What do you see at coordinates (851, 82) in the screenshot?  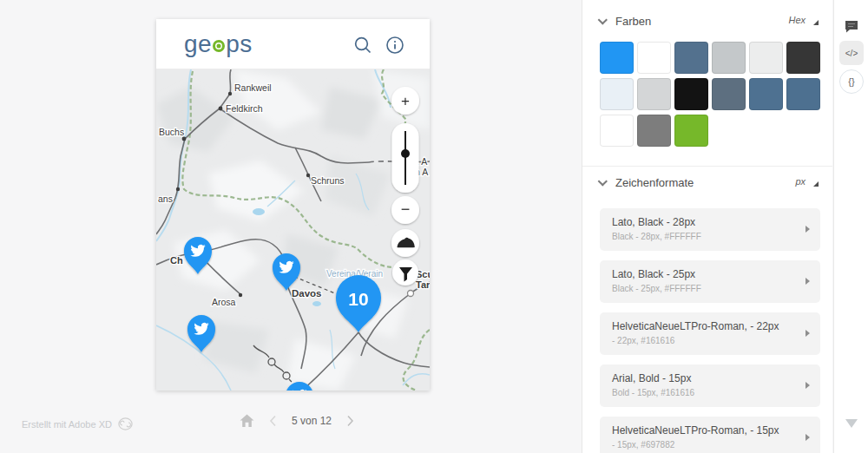 I see `braces-icon: {}` at bounding box center [851, 82].